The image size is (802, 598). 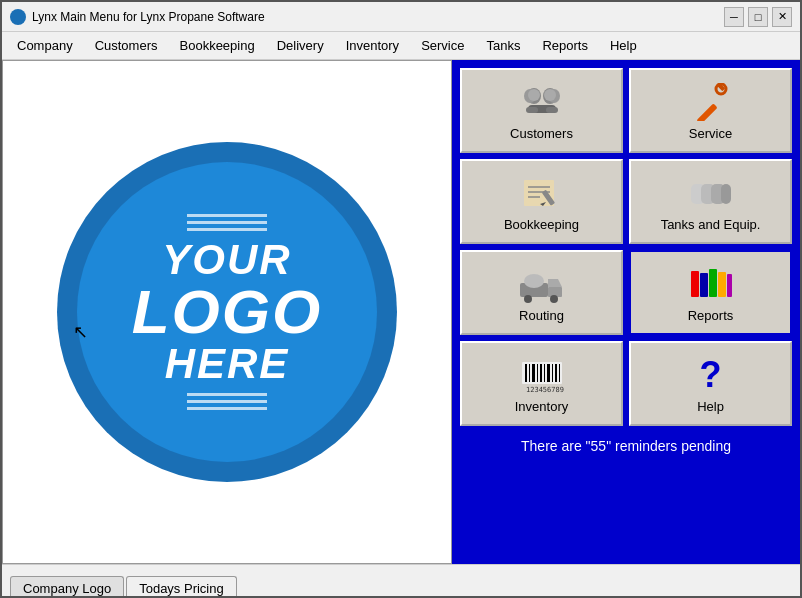 What do you see at coordinates (758, 17) in the screenshot?
I see `window-controls: ─ □ ✕` at bounding box center [758, 17].